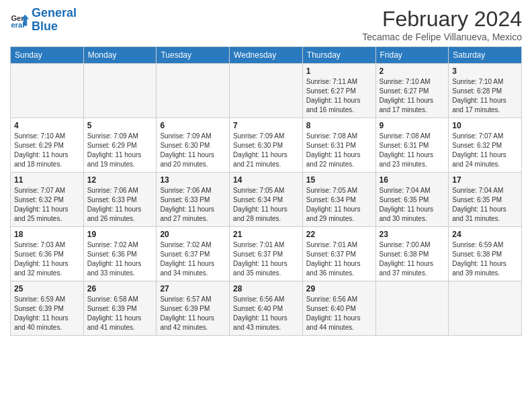 This screenshot has height=411, width=532. I want to click on day-number: 19, so click(120, 234).